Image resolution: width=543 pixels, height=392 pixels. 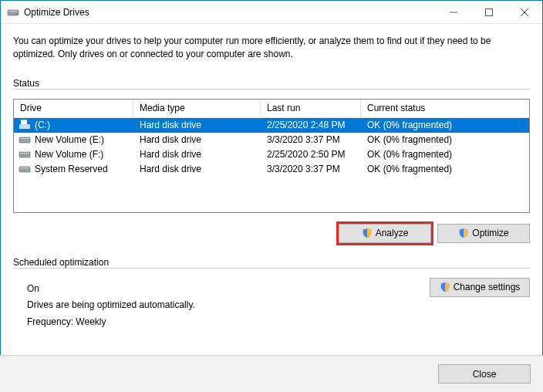 I want to click on schedule-freq: Frequency: Weekly, so click(x=111, y=323).